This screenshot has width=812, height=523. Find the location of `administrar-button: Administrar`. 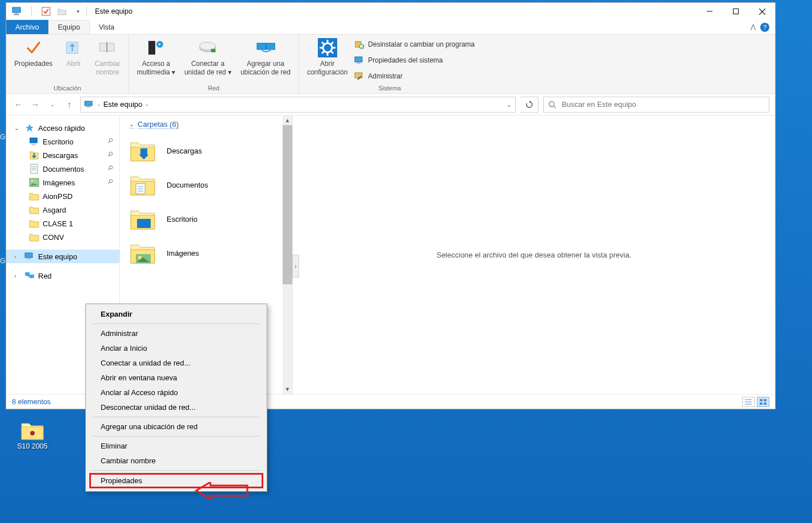

administrar-button: Administrar is located at coordinates (414, 76).